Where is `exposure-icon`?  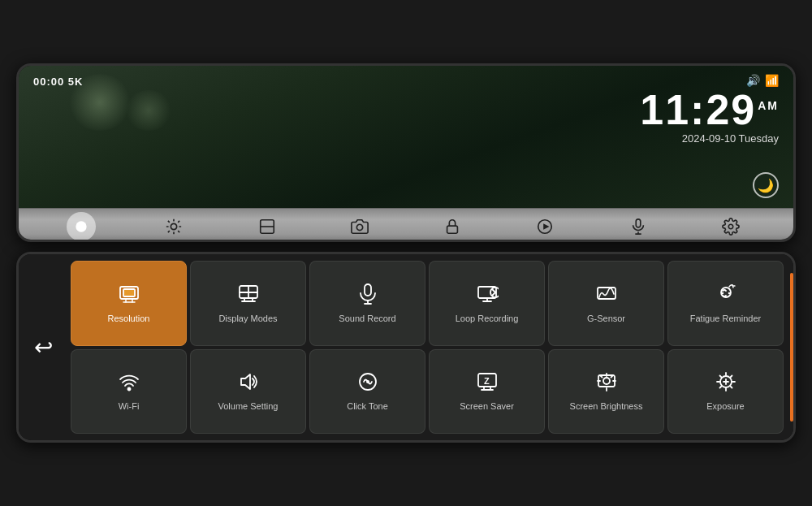 exposure-icon is located at coordinates (726, 383).